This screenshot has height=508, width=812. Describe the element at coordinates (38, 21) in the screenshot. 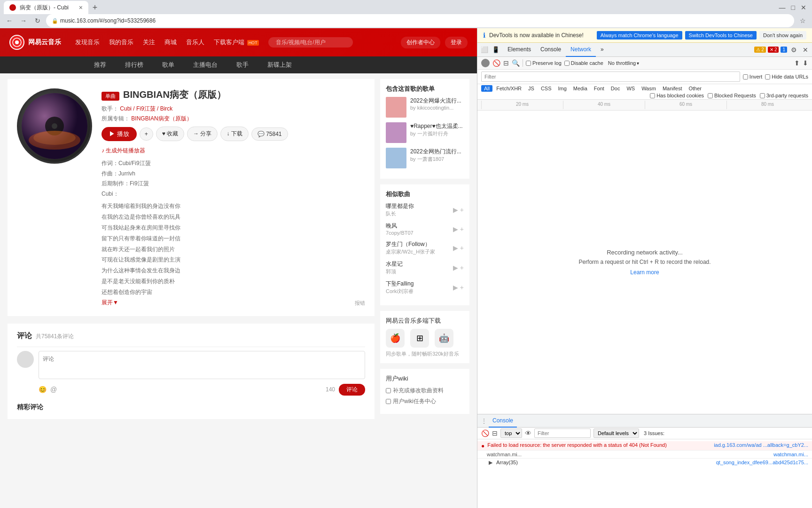

I see `reload-button: ↻` at that location.